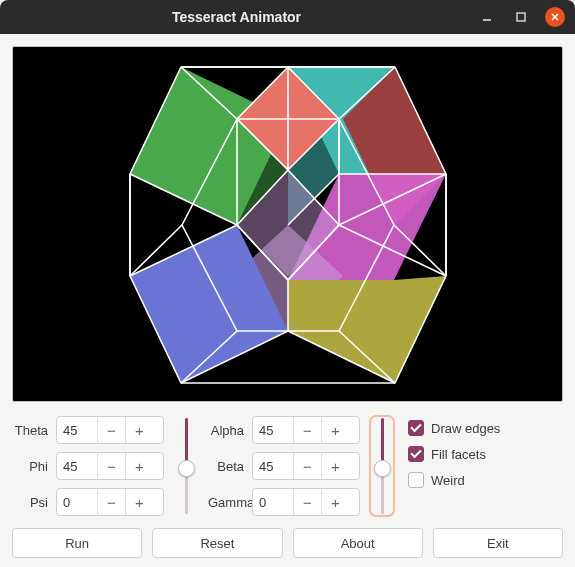 The image size is (575, 567). I want to click on alpha-spinner: −+, so click(306, 430).